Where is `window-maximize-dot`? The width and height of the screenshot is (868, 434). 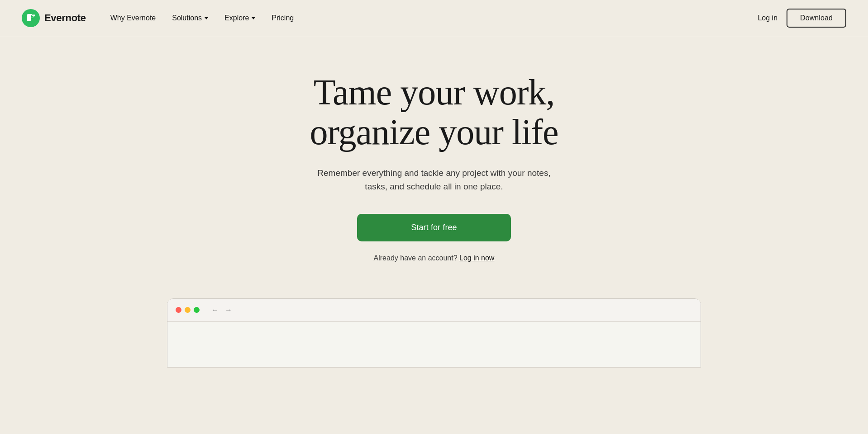
window-maximize-dot is located at coordinates (196, 310).